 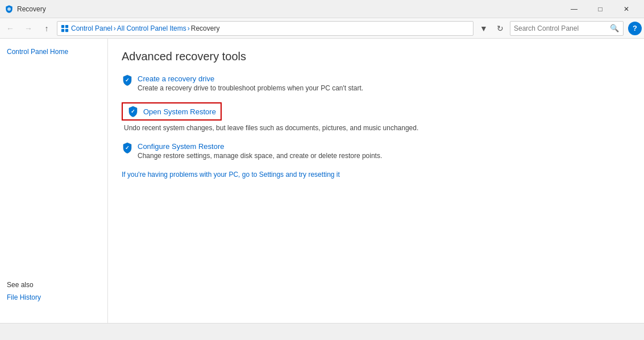 What do you see at coordinates (152, 28) in the screenshot?
I see `breadcrumb-all-items: All Control Panel Items` at bounding box center [152, 28].